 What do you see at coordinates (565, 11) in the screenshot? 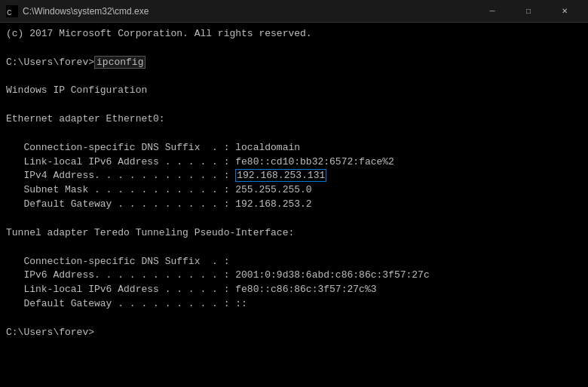
I see `close-button: ✕` at bounding box center [565, 11].